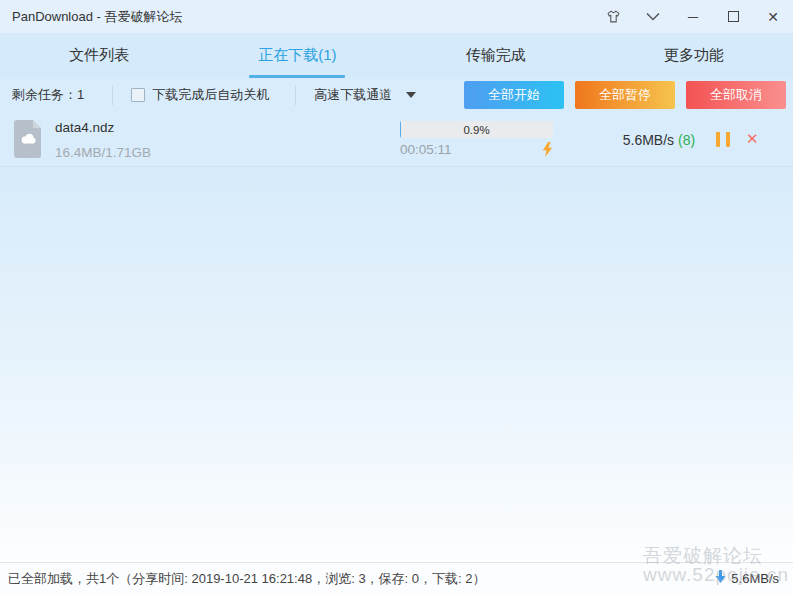  Describe the element at coordinates (773, 16) in the screenshot. I see `close-button: ✕` at that location.